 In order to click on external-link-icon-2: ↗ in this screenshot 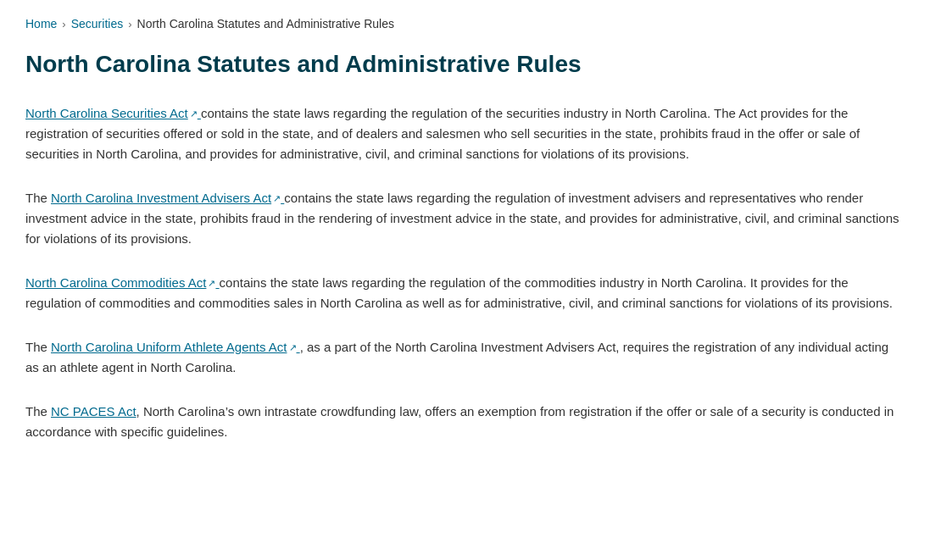, I will do `click(276, 199)`.